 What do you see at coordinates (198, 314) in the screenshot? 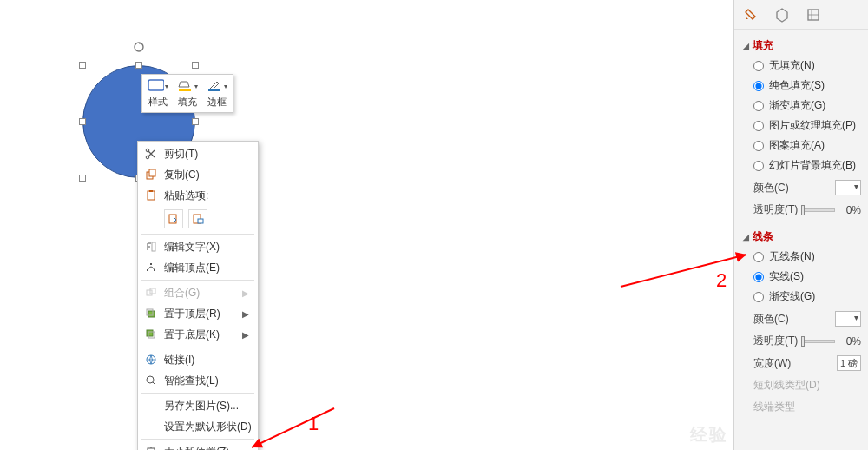
I see `menu-bring-front: 置于顶层(R) ▶` at bounding box center [198, 314].